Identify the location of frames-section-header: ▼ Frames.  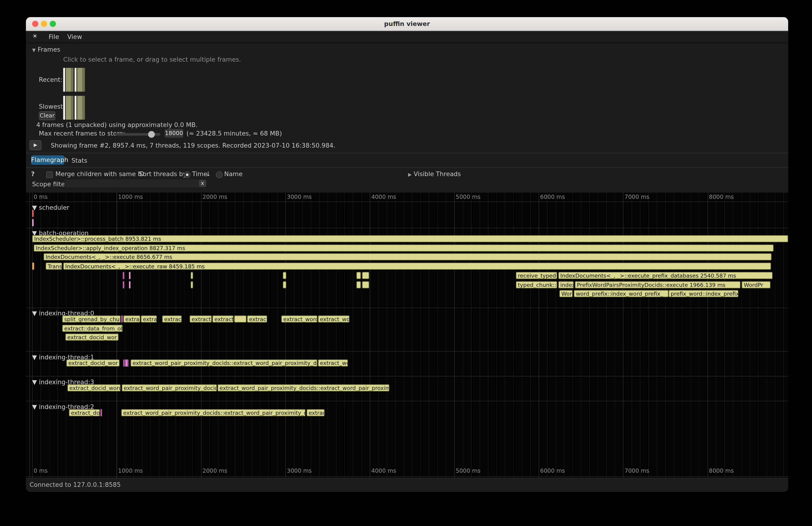
(46, 50).